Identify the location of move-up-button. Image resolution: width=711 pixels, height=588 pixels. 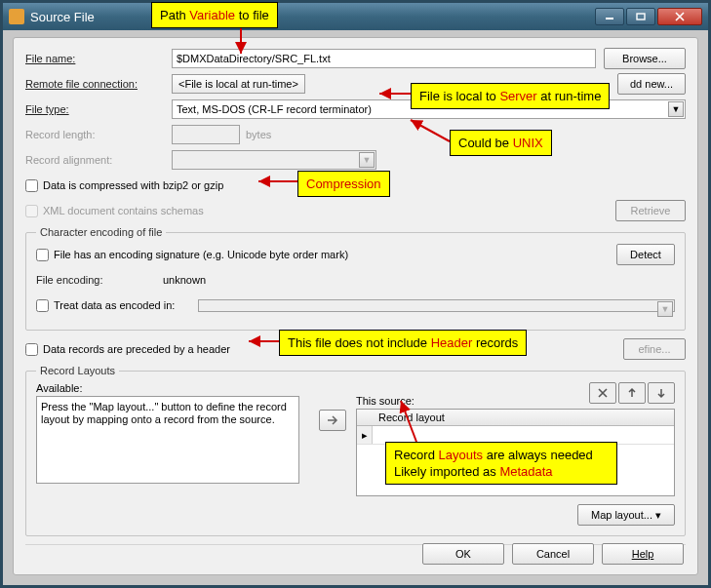
(632, 393).